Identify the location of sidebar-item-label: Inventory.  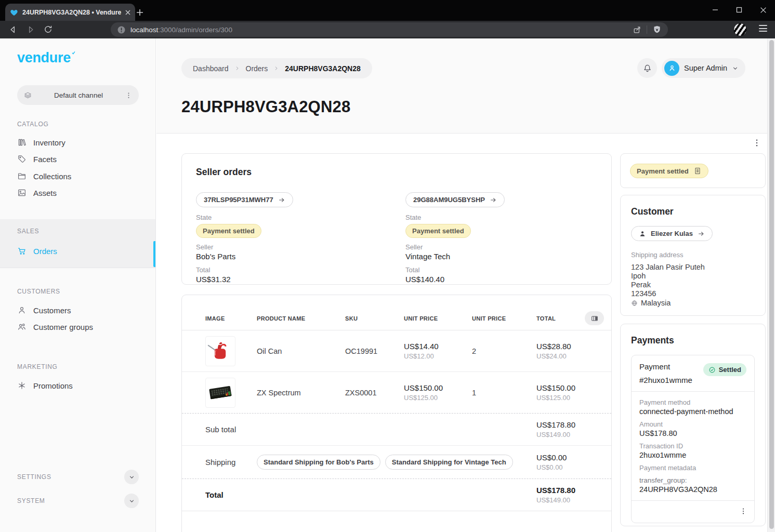
(49, 142).